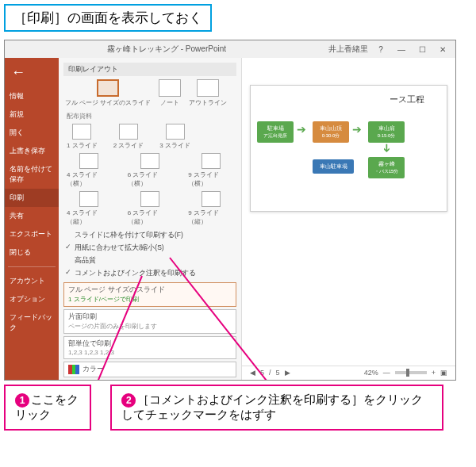 Image resolution: width=476 pixels, height=467 pixels. I want to click on node-shoulder: 車山肩0:15:0分, so click(386, 132).